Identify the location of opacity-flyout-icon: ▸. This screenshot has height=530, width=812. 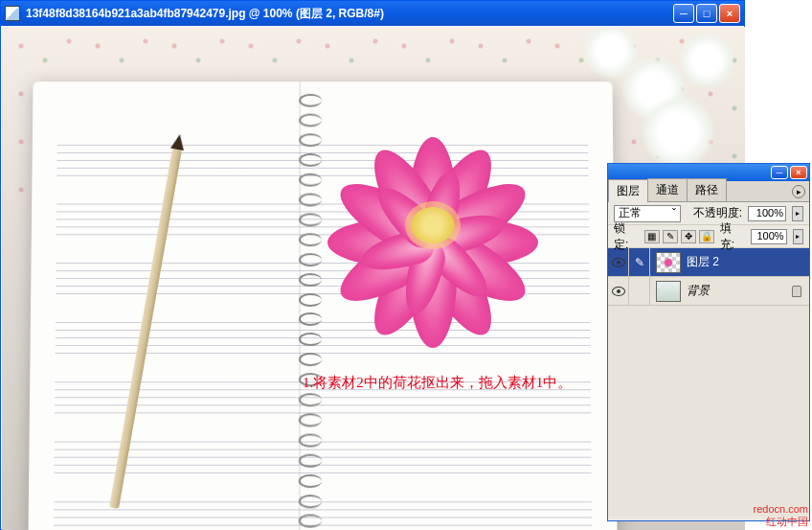
(798, 214).